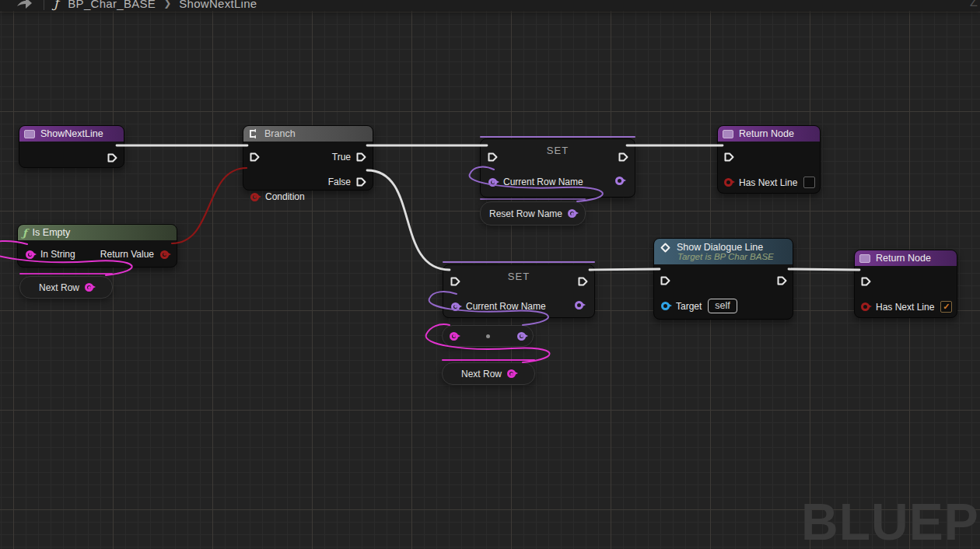 The width and height of the screenshot is (980, 549). Describe the element at coordinates (533, 213) in the screenshot. I see `getter-reset-row-name: Reset Row Name` at that location.